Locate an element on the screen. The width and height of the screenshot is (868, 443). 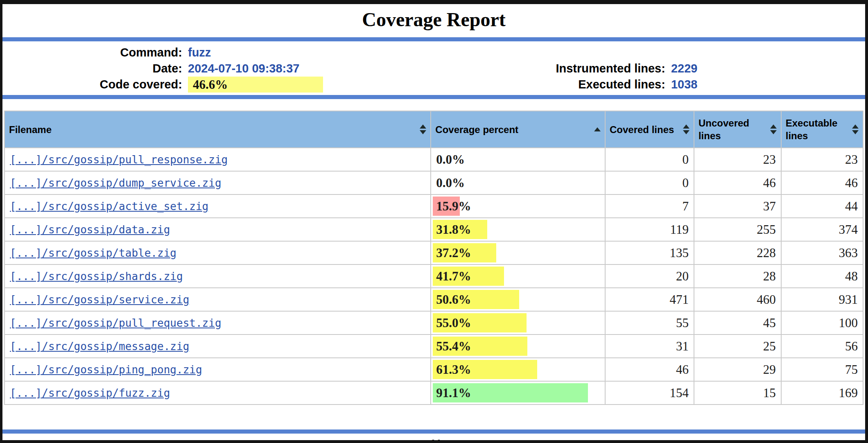
executable-lines-cell: 48 is located at coordinates (822, 276).